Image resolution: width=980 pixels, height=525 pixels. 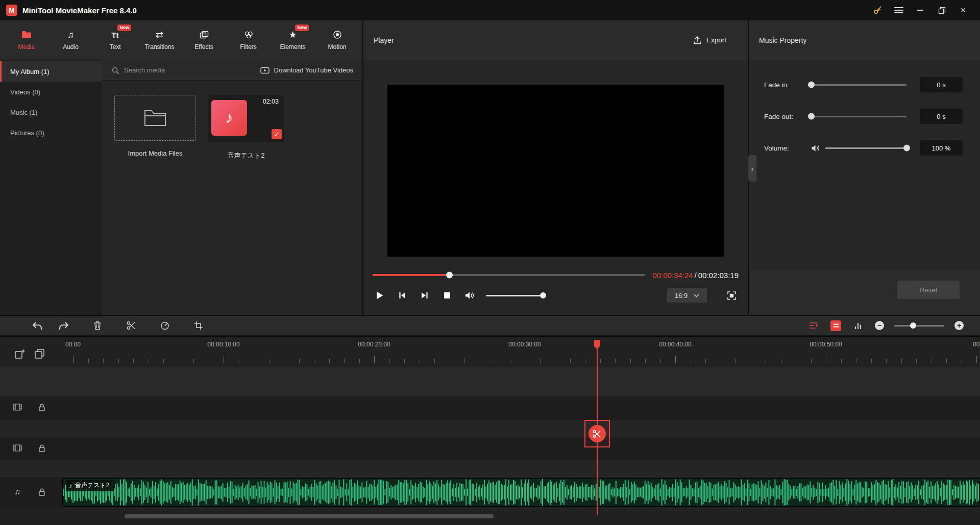 I want to click on license-key-icon, so click(x=877, y=10).